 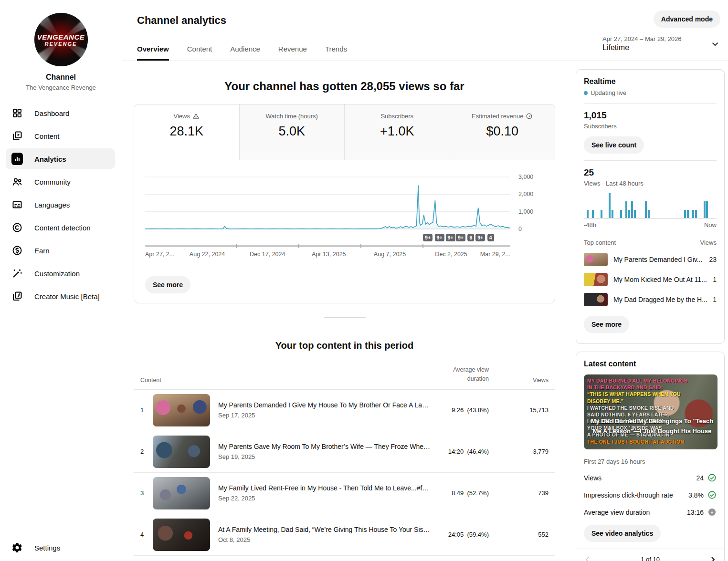 I want to click on x-axis-label: Dec 2, 2025, so click(x=451, y=254).